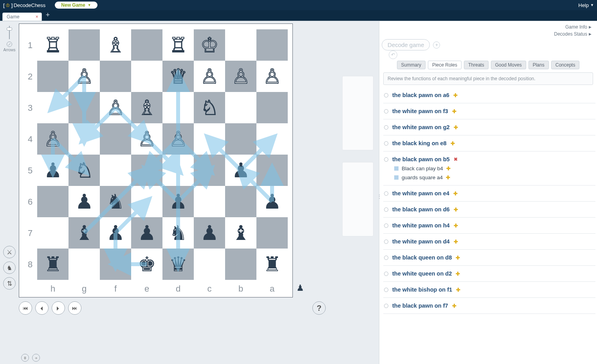 This screenshot has height=364, width=597. I want to click on close-icon: ×, so click(37, 17).